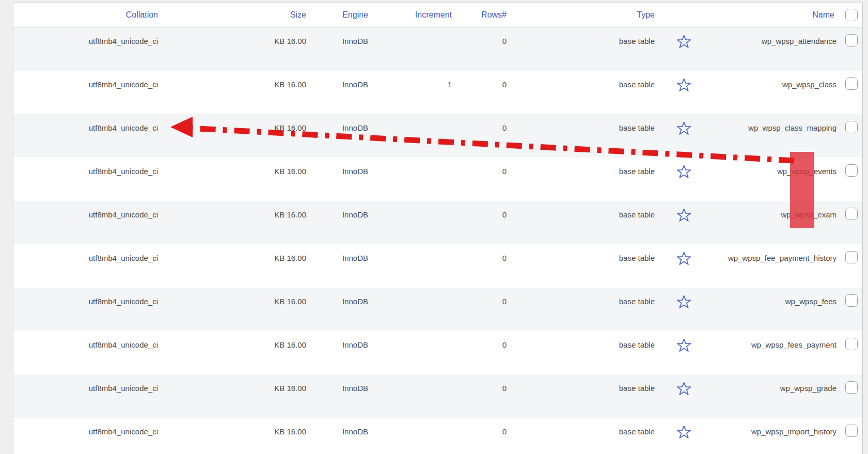 Image resolution: width=868 pixels, height=454 pixels. Describe the element at coordinates (438, 15) in the screenshot. I see `table-header-row: Collation Size Engine Increment Rows# Ty…` at that location.